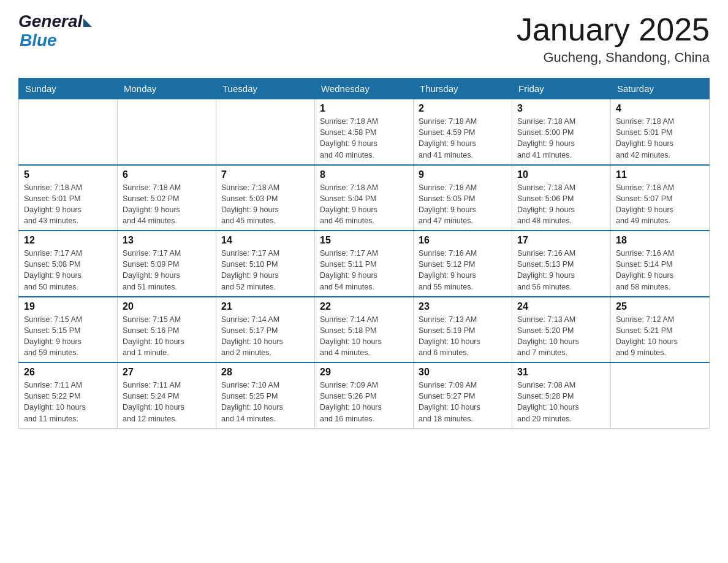  What do you see at coordinates (266, 395) in the screenshot?
I see `calendar-cell: 28Sunrise: 7:10 AMSunset: 5:25 PMDayligh…` at bounding box center [266, 395].